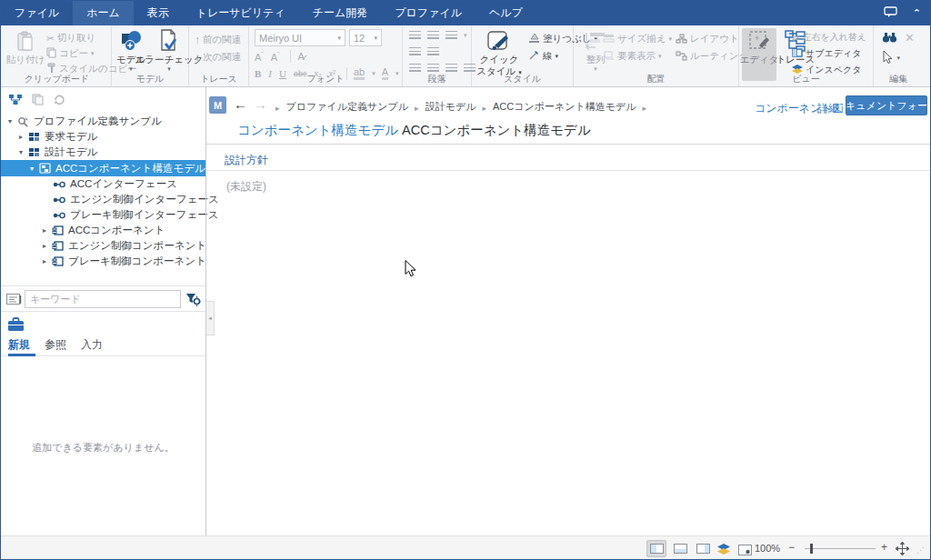 The height and width of the screenshot is (560, 931). Describe the element at coordinates (103, 299) in the screenshot. I see `keyword-input` at that location.